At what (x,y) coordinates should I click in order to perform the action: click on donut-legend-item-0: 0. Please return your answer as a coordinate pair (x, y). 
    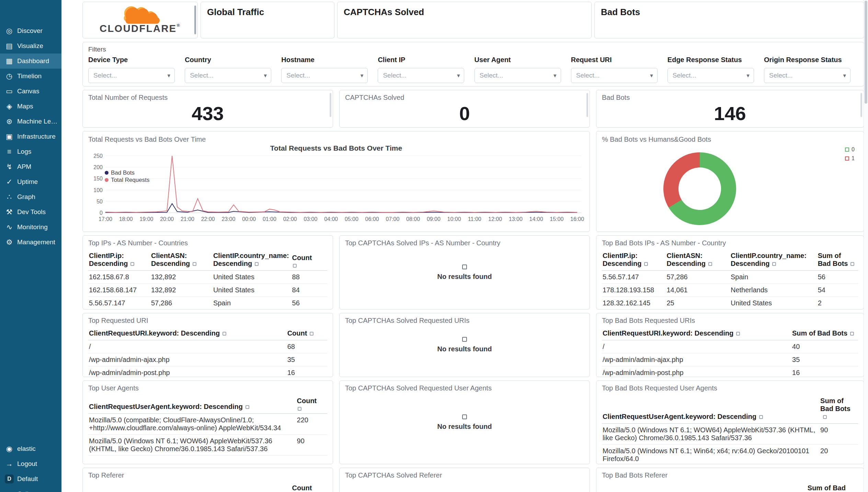
    Looking at the image, I should click on (850, 150).